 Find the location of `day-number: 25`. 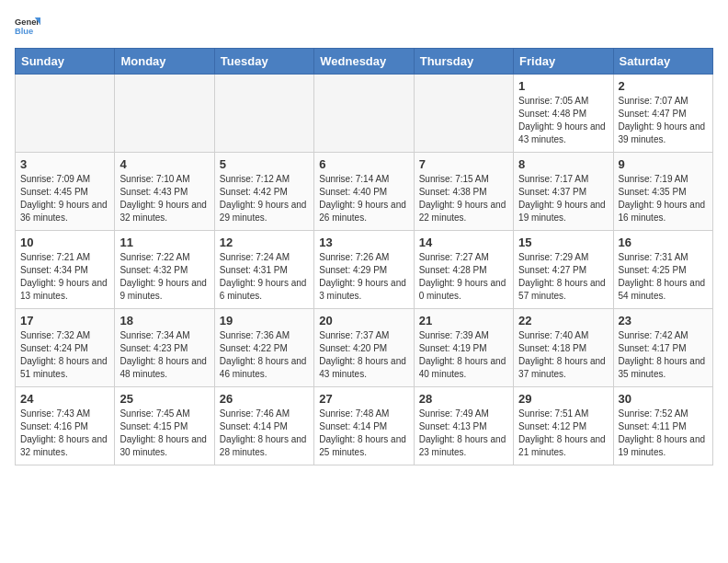

day-number: 25 is located at coordinates (164, 399).